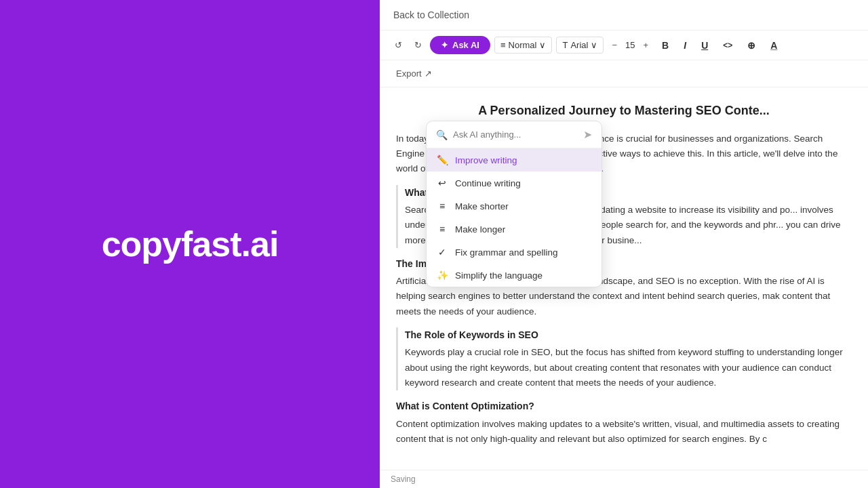 This screenshot has width=868, height=488. What do you see at coordinates (445, 45) in the screenshot?
I see `ask-ai-icon: ✦` at bounding box center [445, 45].